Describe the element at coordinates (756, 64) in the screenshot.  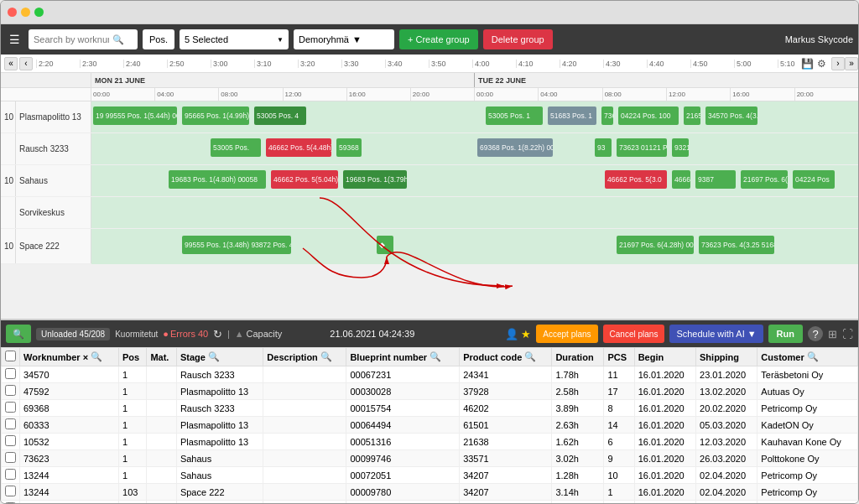
I see `time-label: 5:00` at that location.